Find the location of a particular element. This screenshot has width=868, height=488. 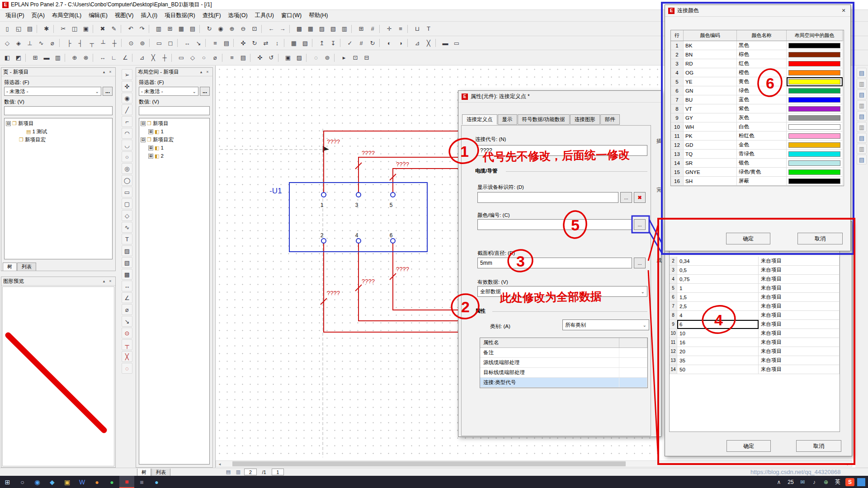

tree-expander-icon: ⊞ is located at coordinates (151, 148).